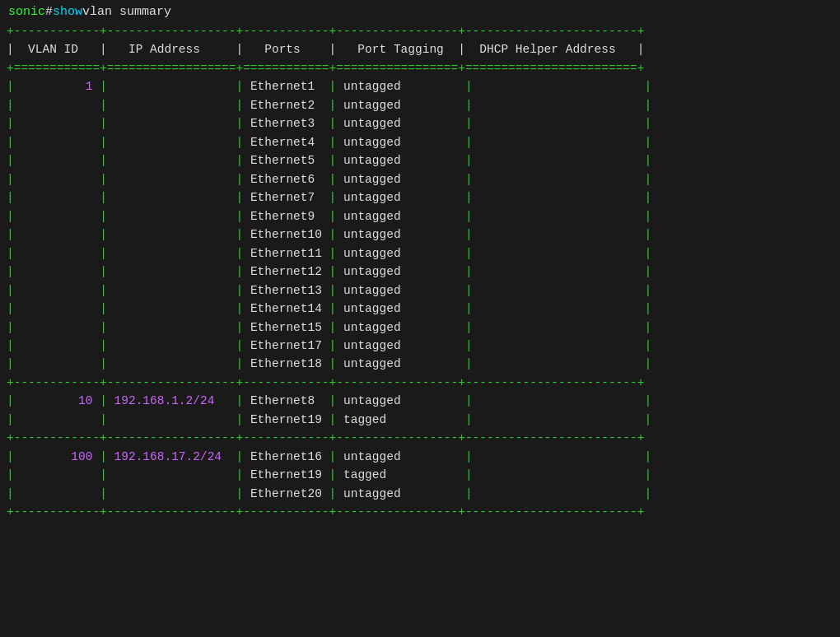 Image resolution: width=840 pixels, height=637 pixels. I want to click on prompt-show: show, so click(68, 12).